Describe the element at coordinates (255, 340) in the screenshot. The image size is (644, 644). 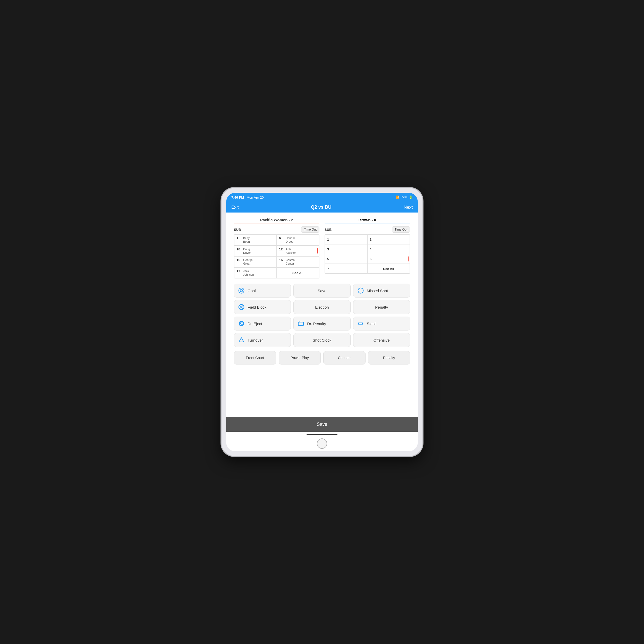
I see `turnover-label: Turnover` at that location.